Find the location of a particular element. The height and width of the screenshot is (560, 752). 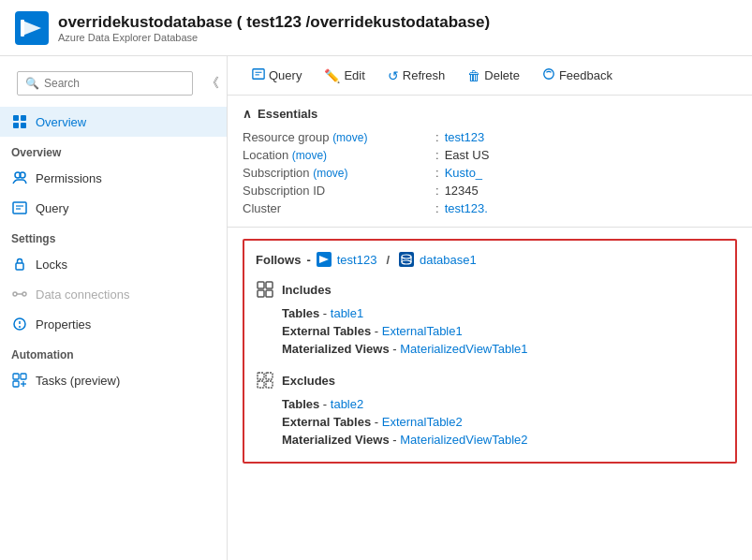

includes-ext-tables-value: ExternalTable1 is located at coordinates (422, 332).